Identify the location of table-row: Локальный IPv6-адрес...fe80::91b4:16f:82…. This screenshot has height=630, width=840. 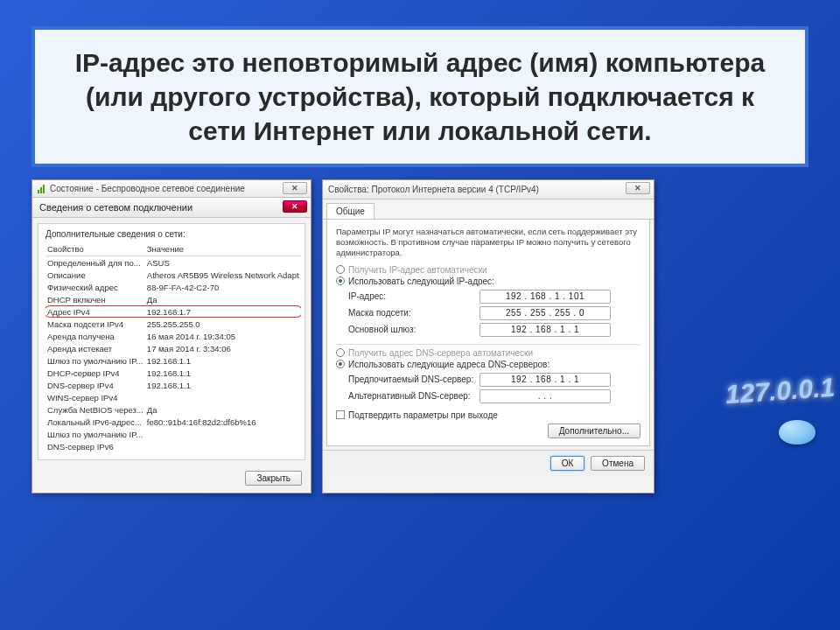
(173, 422).